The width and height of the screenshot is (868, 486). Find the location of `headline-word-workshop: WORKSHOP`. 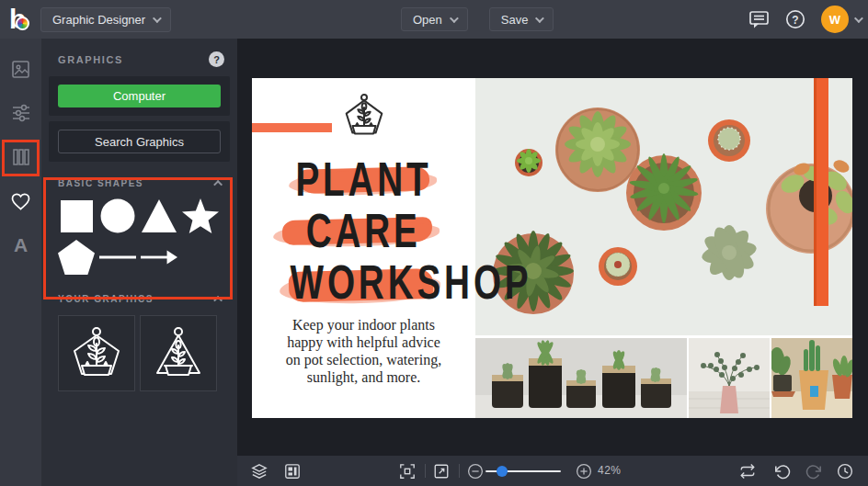

headline-word-workshop: WORKSHOP is located at coordinates (412, 283).